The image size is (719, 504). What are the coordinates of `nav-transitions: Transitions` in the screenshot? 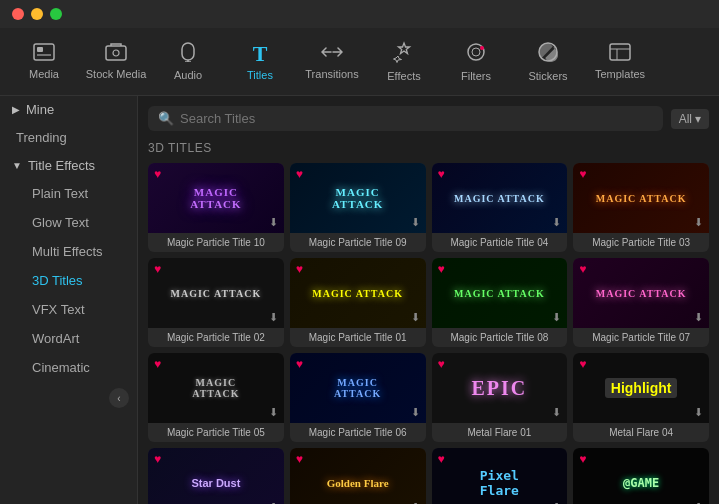 It's located at (332, 62).